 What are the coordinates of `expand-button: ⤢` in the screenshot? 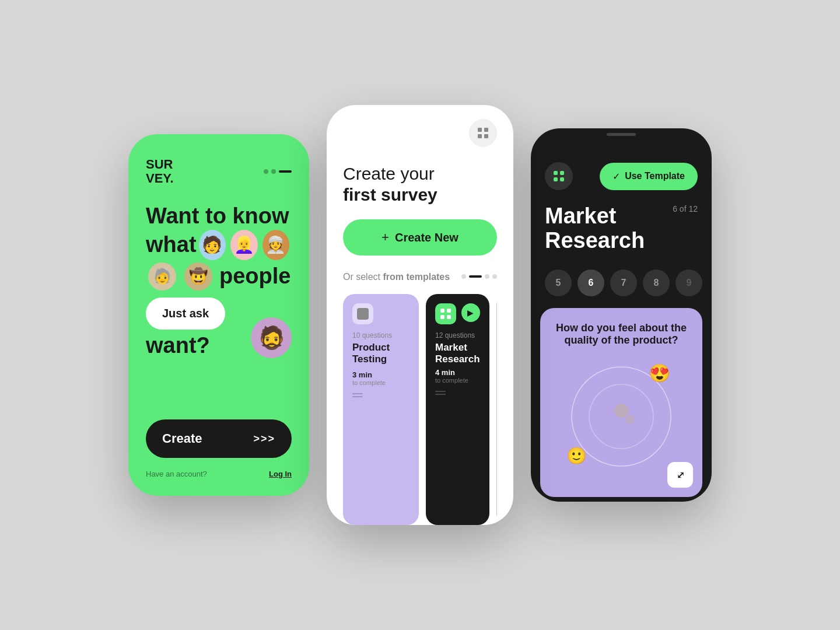 It's located at (680, 475).